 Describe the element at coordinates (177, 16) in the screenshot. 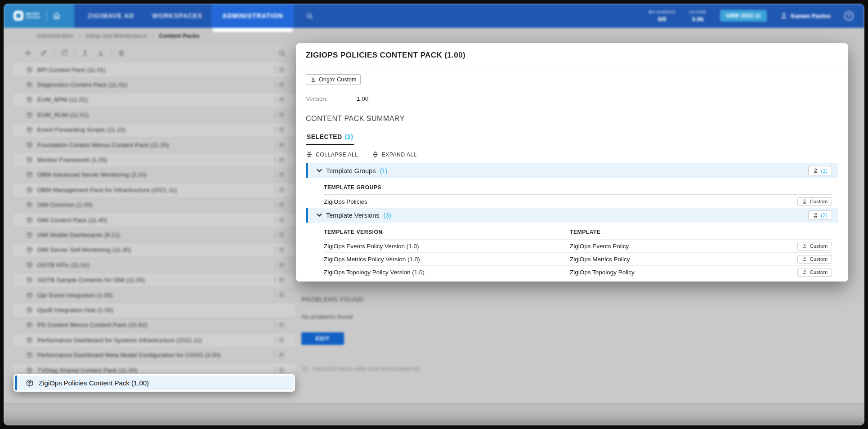

I see `nav-tab-workspaces: WORKSPACES` at that location.